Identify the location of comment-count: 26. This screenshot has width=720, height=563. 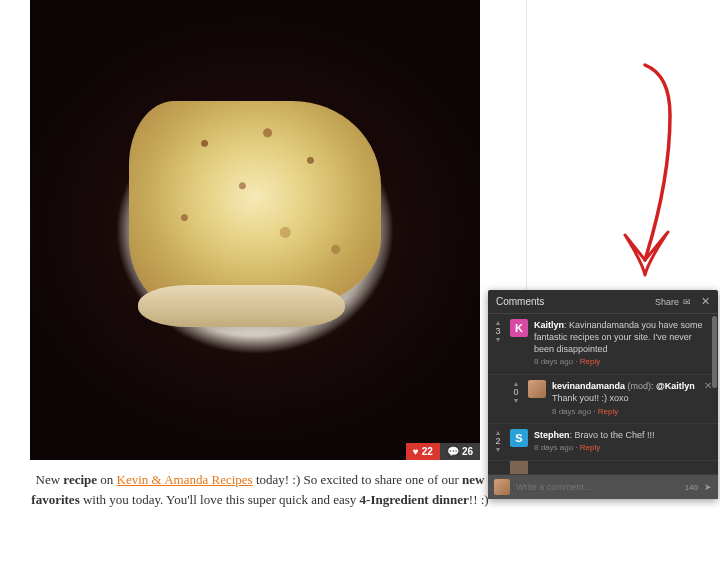
(468, 452).